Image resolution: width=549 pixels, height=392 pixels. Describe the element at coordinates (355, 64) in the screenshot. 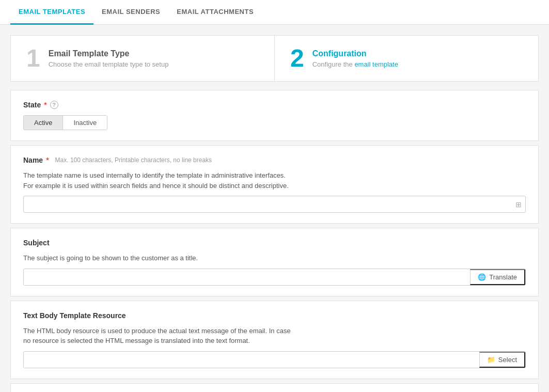

I see `step2-subtitle: Configure the email template` at that location.